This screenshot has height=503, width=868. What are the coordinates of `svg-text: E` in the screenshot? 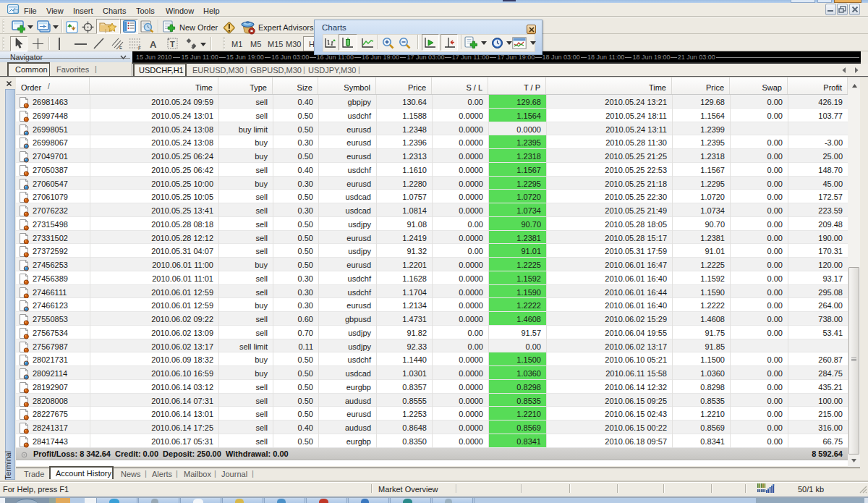 It's located at (121, 48).